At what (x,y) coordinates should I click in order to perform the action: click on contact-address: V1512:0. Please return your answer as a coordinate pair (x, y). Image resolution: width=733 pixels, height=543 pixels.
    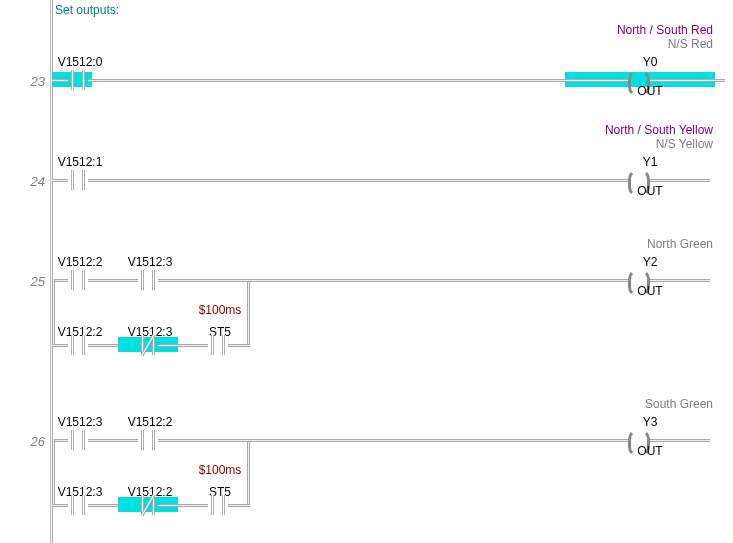
    Looking at the image, I should click on (80, 62).